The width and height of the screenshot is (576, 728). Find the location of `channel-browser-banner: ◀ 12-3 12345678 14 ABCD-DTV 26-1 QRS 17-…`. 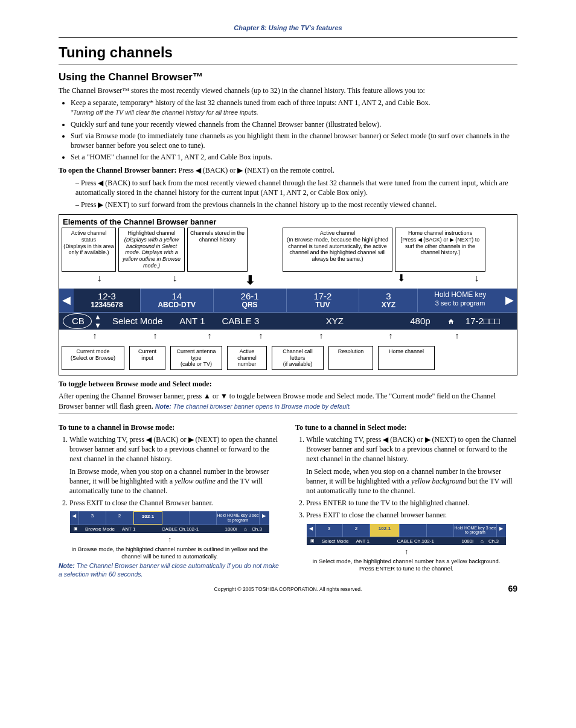

channel-browser-banner: ◀ 12-3 12345678 14 ABCD-DTV 26-1 QRS 17-… is located at coordinates (288, 309).